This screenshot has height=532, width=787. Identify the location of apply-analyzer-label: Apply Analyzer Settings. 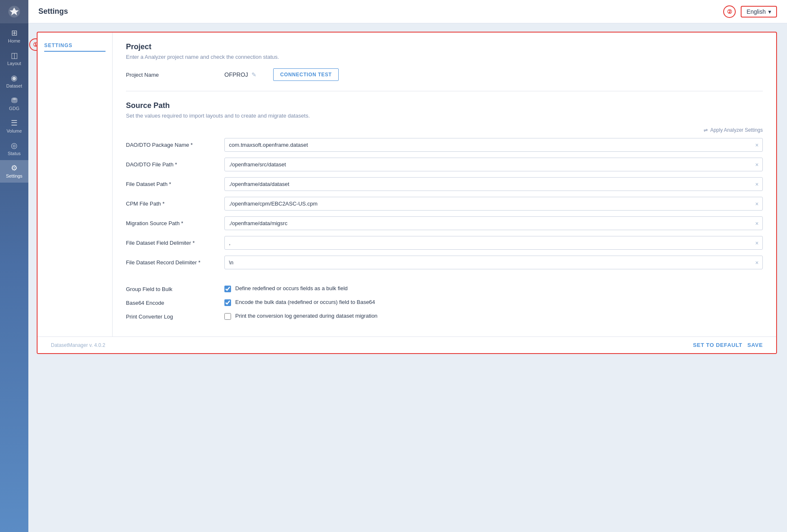
(737, 130).